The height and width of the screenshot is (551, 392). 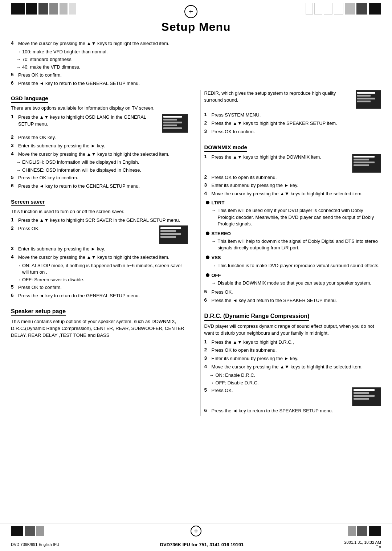 What do you see at coordinates (236, 115) in the screenshot?
I see `rt-step-text-1: Press SYSTEM MENU.` at bounding box center [236, 115].